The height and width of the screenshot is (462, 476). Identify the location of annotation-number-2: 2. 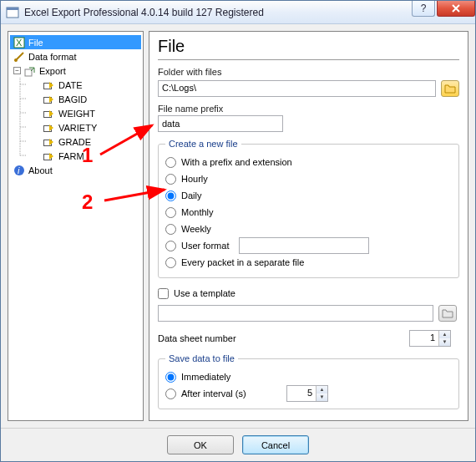
(87, 202).